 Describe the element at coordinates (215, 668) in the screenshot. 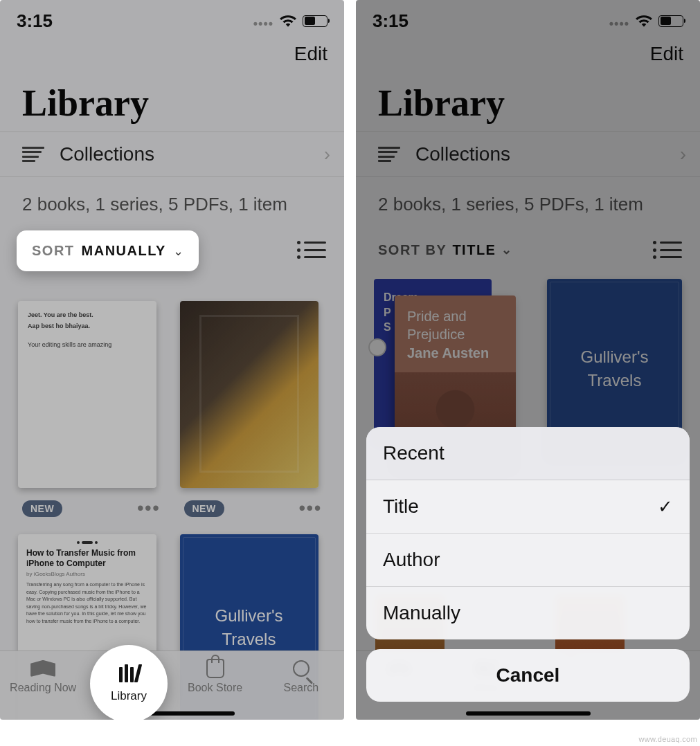

I see `bag-icon` at that location.